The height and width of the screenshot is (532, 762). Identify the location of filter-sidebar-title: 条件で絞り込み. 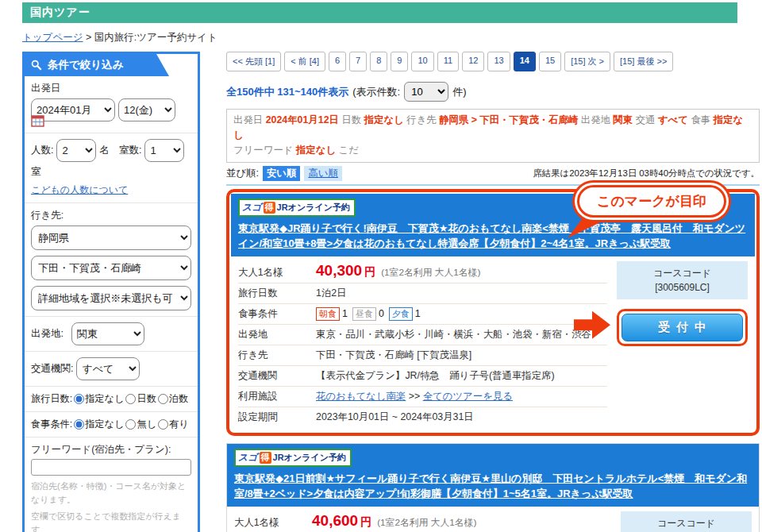
(86, 65).